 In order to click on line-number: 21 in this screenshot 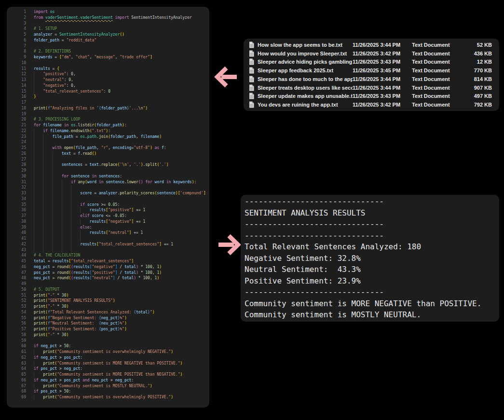, I will do `click(16, 125)`.